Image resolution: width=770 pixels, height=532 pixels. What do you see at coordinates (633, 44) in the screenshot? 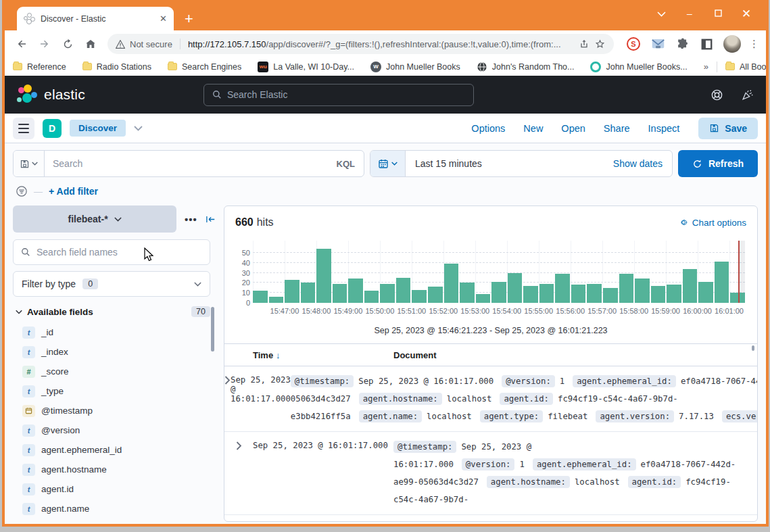
I see `extension-s-icon: S` at bounding box center [633, 44].